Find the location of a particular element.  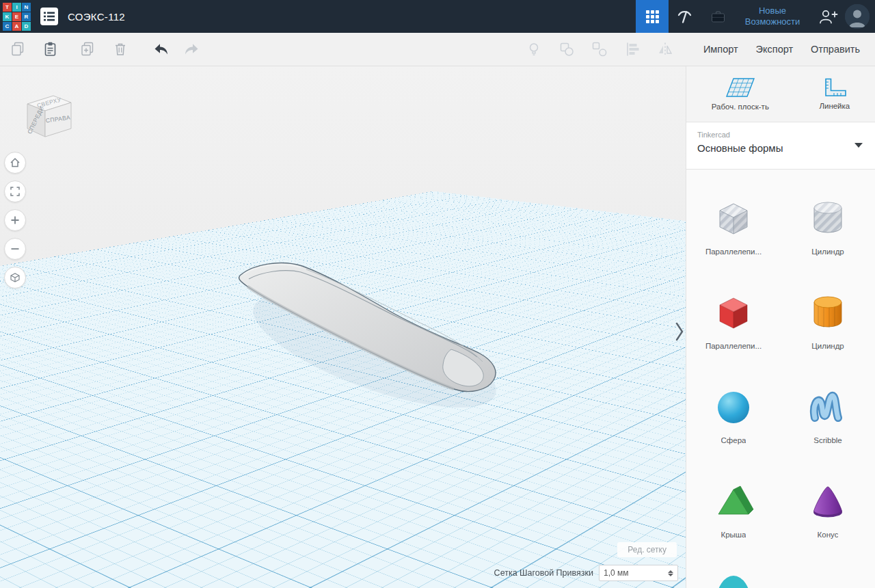

category-label: Основные формы is located at coordinates (781, 148).